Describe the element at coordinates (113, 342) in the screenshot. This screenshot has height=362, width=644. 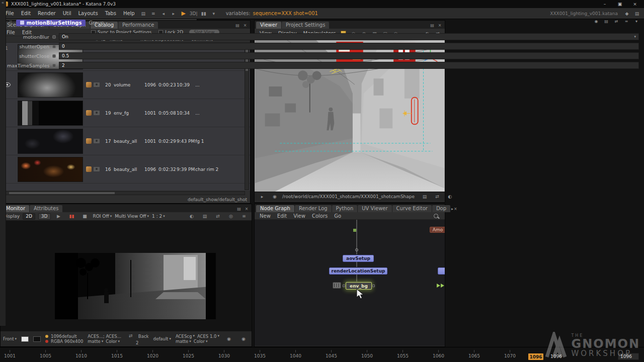
I see `front-color-dropdown: Color▾` at that location.